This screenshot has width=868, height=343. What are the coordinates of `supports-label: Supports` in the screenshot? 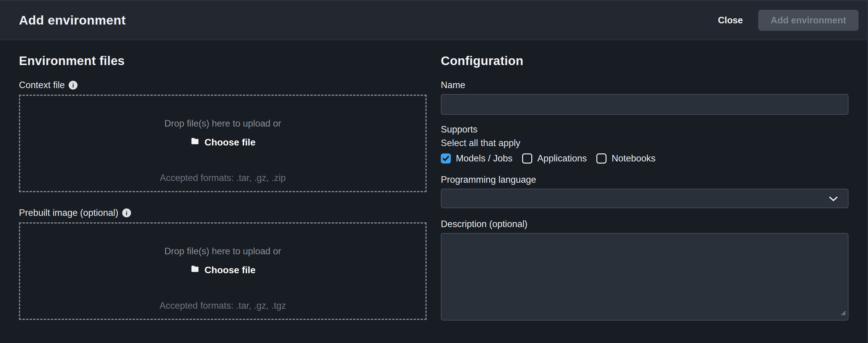 It's located at (645, 129).